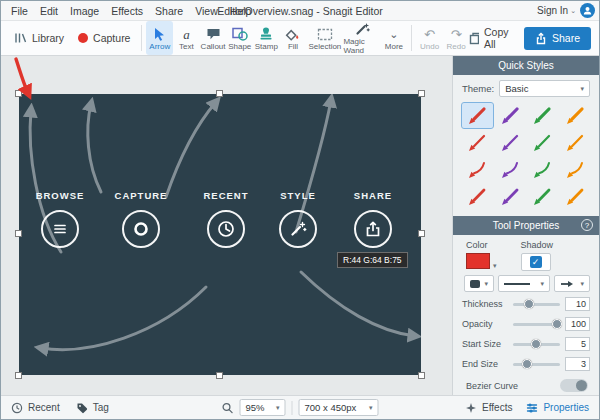 This screenshot has width=600, height=420. What do you see at coordinates (141, 219) in the screenshot?
I see `canvas-item-capture: CAPTURE` at bounding box center [141, 219].